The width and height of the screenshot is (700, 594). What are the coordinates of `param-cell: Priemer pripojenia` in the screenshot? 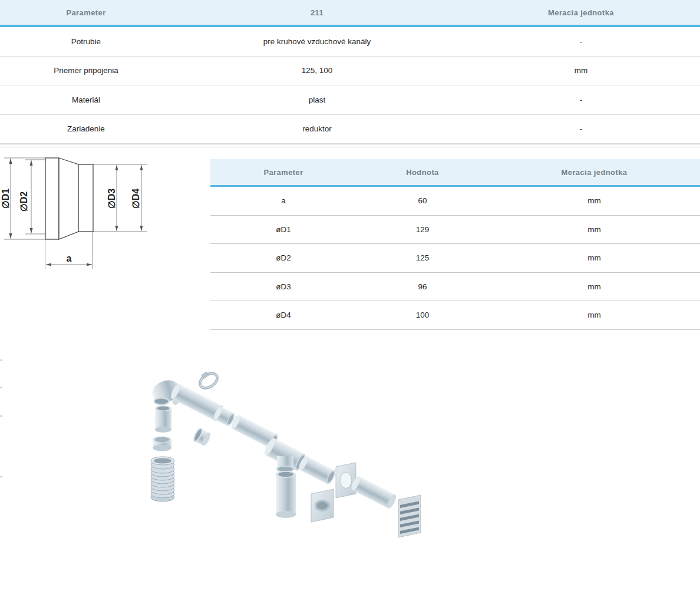 It's located at (86, 71).